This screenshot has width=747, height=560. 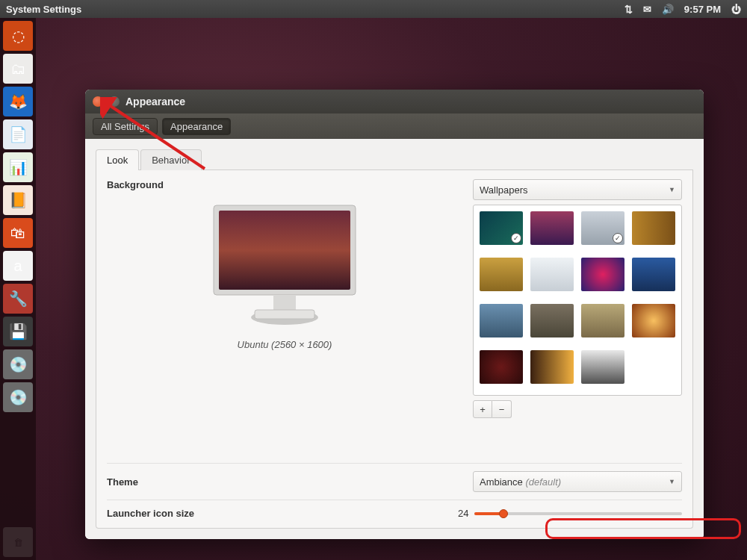 I want to click on wall-1: ✓, so click(x=501, y=228).